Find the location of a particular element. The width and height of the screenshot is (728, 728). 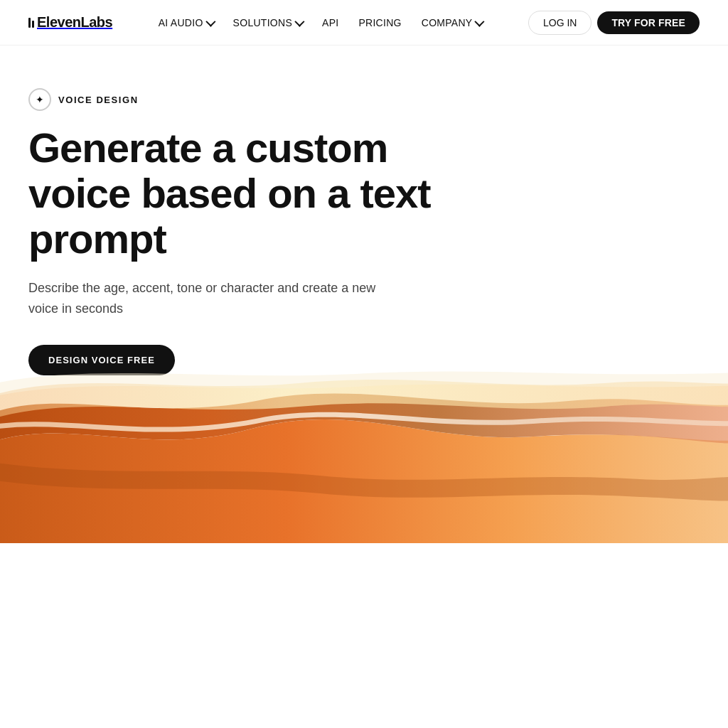

nav-links: AI AUDIO SOLUTIONS API PRICING COMPANY is located at coordinates (321, 23).